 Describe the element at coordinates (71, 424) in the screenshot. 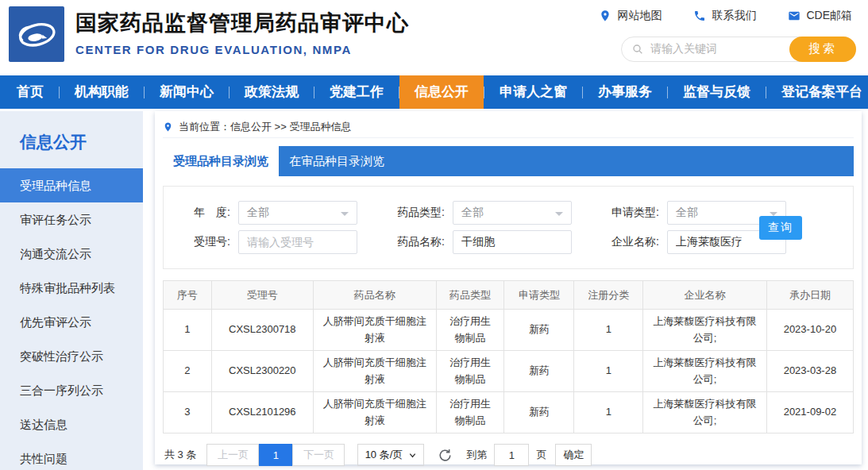

I see `sidebar-item-delivery-info: 送达信息` at that location.